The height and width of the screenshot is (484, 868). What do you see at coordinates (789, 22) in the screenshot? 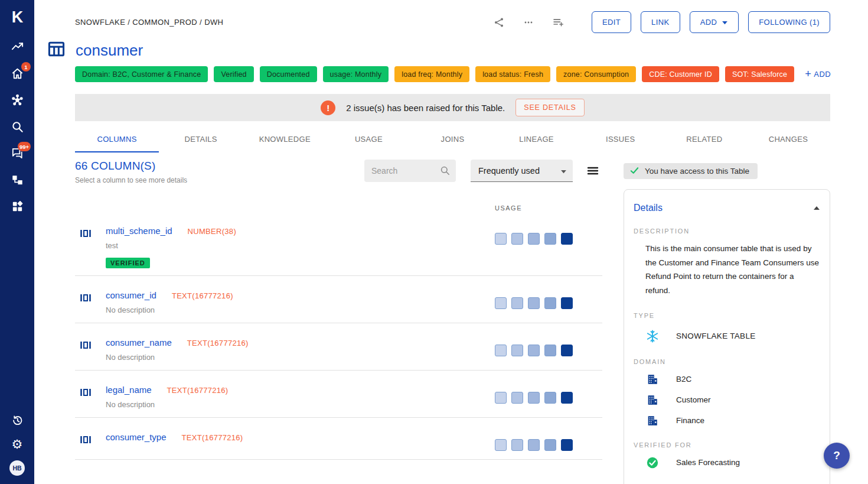
I see `following-button: FOLLOWING (1)` at bounding box center [789, 22].